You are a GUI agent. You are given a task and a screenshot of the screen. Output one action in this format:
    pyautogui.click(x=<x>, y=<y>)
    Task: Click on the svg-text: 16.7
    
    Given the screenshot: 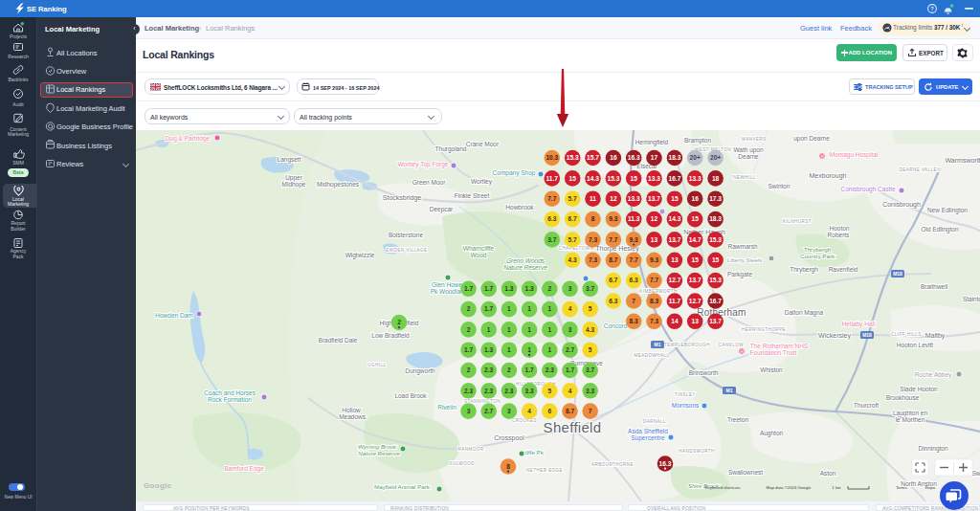 What is the action you would take?
    pyautogui.click(x=674, y=178)
    